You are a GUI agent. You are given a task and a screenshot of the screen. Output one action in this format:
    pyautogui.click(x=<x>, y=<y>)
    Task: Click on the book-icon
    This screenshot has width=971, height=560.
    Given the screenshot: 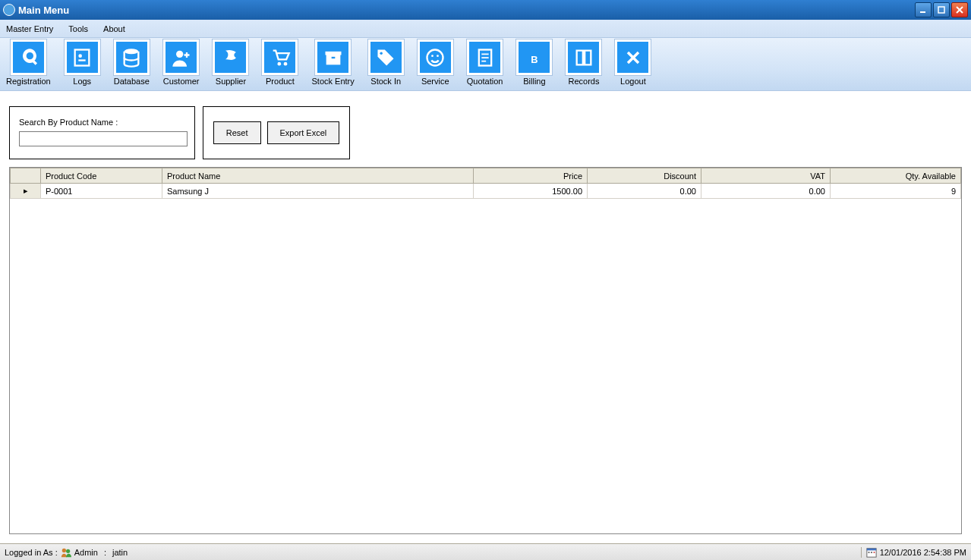 What is the action you would take?
    pyautogui.click(x=583, y=58)
    